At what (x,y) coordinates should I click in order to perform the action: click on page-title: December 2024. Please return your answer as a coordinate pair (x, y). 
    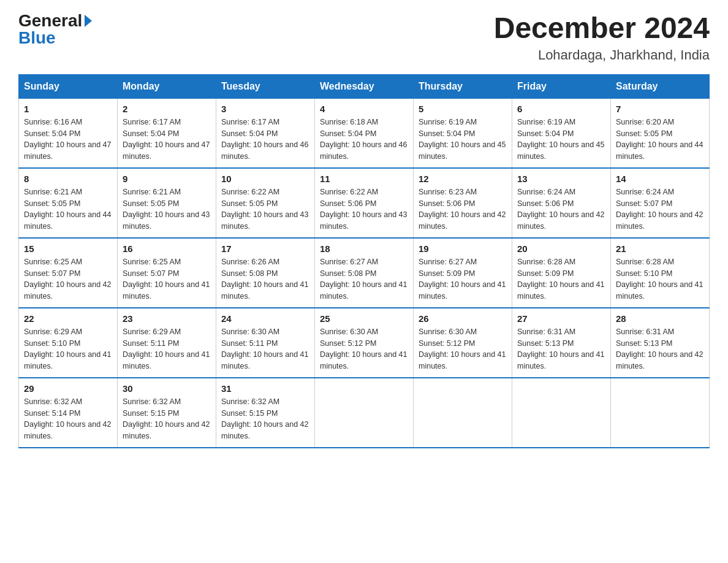
    Looking at the image, I should click on (602, 28).